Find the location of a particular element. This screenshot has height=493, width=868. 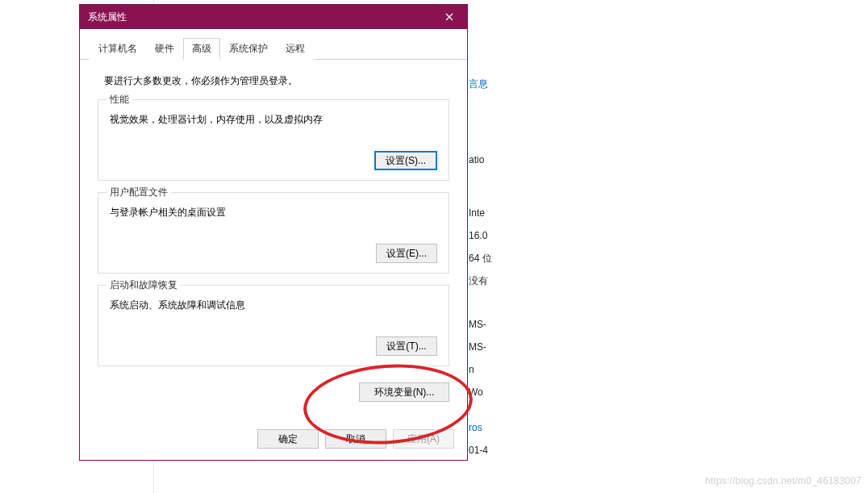

watermark: https://blog.csdn.net/m0_46183007 is located at coordinates (783, 481).